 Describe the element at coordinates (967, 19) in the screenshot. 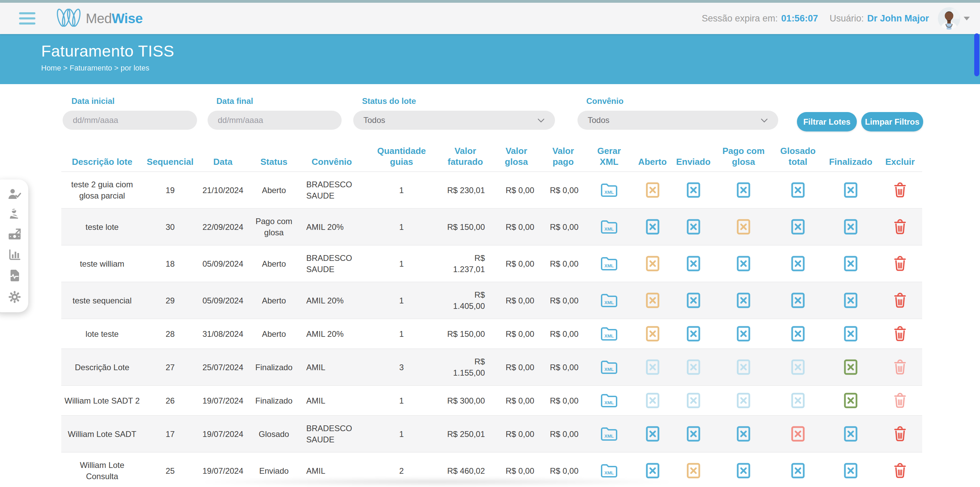

I see `profile-caret-icon` at that location.